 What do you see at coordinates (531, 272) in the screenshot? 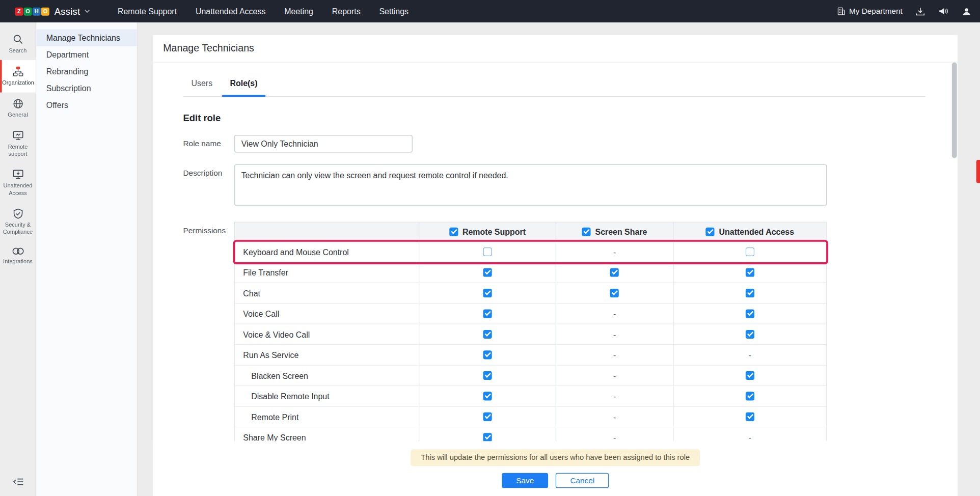
I see `table-row: File Transfer` at bounding box center [531, 272].